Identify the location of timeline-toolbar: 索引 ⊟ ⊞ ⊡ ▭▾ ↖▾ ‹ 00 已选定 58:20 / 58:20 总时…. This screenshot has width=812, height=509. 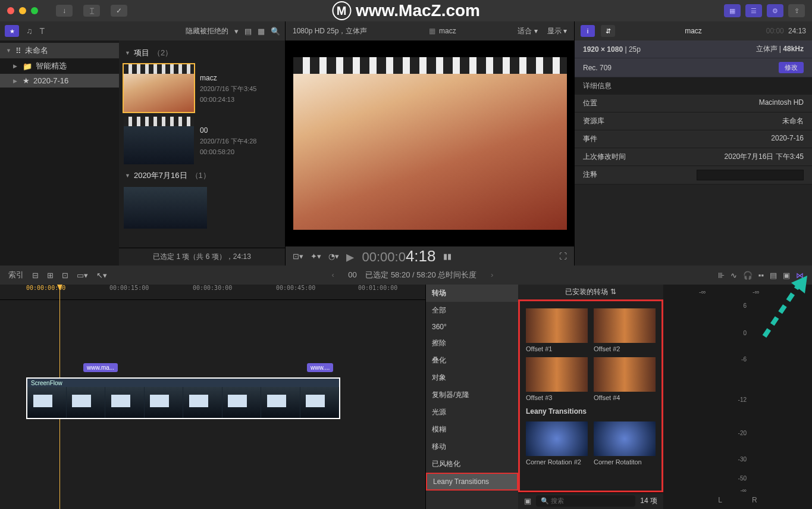
(406, 275).